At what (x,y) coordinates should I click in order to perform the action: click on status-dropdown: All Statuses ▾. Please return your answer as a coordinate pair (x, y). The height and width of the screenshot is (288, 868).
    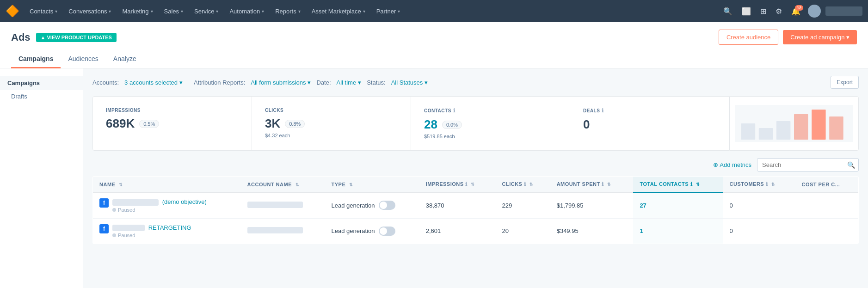
    Looking at the image, I should click on (410, 82).